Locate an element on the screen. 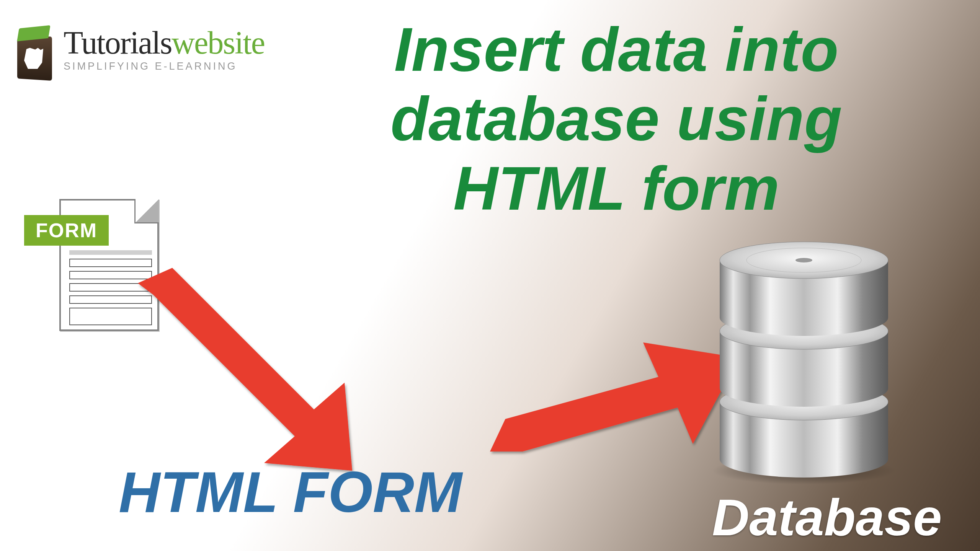 This screenshot has height=551, width=980. logo-brand-website: website is located at coordinates (218, 43).